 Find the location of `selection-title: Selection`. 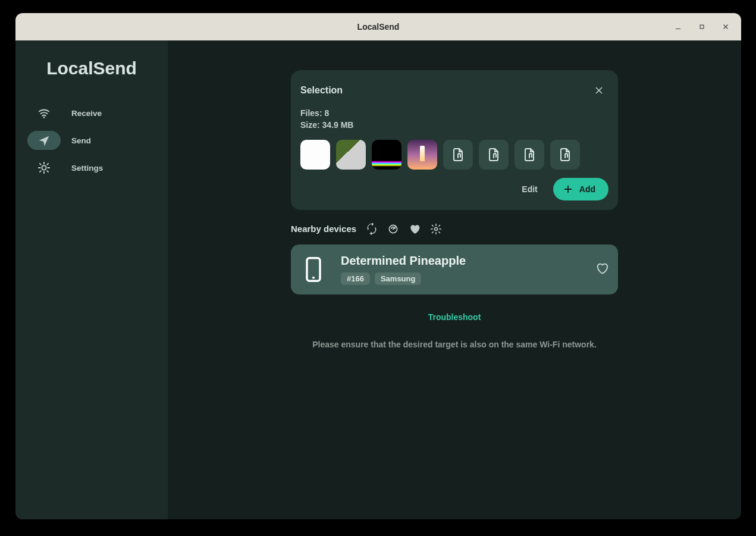

selection-title: Selection is located at coordinates (321, 90).